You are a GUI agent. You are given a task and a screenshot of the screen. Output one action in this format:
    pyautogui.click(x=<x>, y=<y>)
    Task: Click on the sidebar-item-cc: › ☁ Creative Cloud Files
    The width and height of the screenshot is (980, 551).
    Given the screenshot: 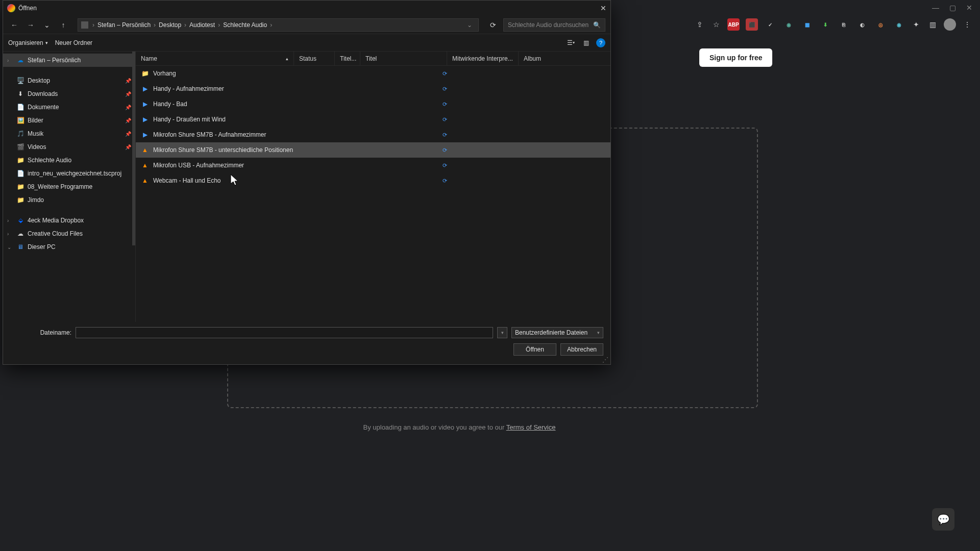 What is the action you would take?
    pyautogui.click(x=69, y=234)
    